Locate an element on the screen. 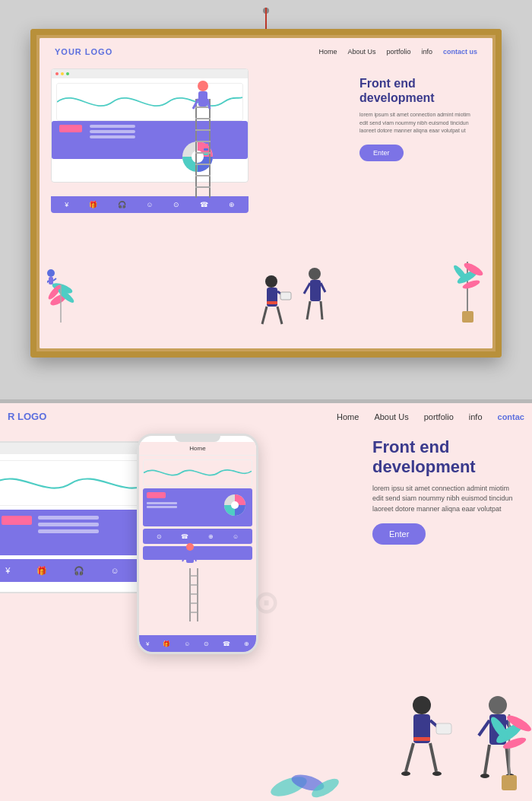  desktop-hero-desc: lorem ipsum sit amet connection admint m… is located at coordinates (420, 123).